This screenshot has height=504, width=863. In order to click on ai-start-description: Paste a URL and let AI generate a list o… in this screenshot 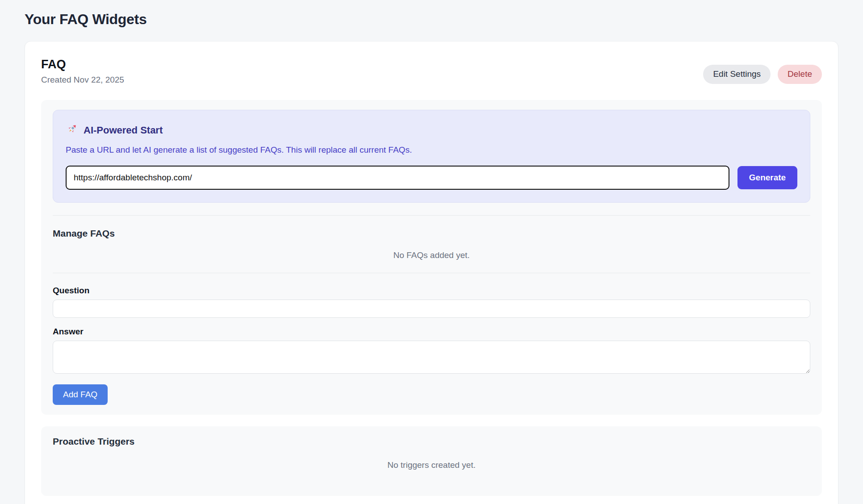, I will do `click(432, 150)`.